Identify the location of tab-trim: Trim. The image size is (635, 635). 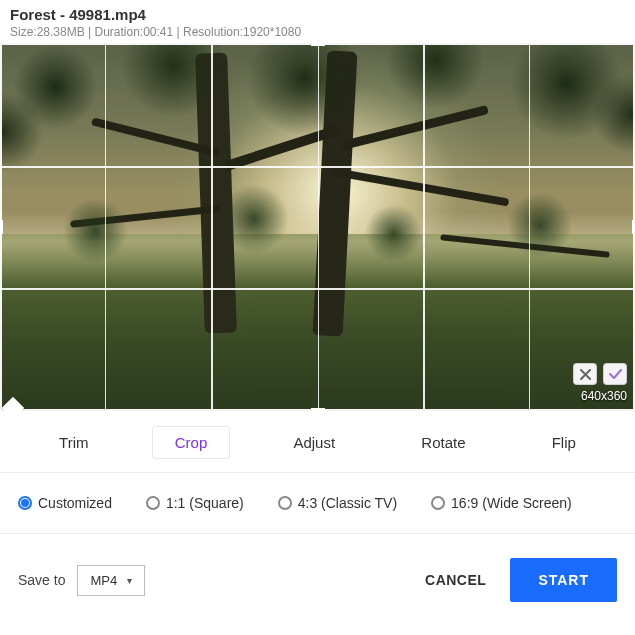
(74, 442).